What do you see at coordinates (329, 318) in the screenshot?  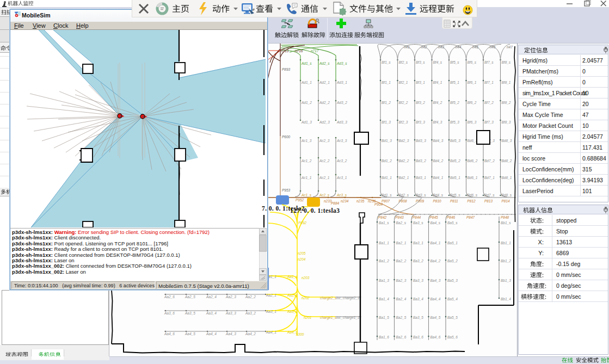 I see `svg-text: charge1_s` at bounding box center [329, 318].